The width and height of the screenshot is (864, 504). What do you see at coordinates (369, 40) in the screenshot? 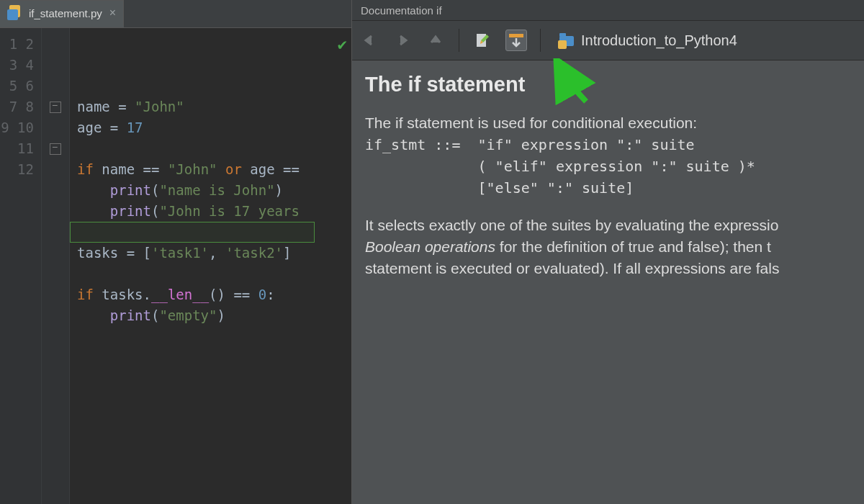
I see `arrow-left-icon` at bounding box center [369, 40].